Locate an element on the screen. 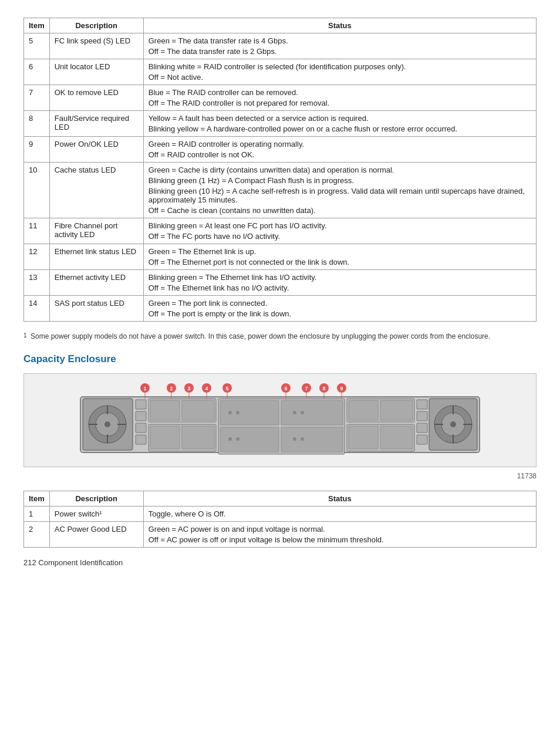 The width and height of the screenshot is (560, 746). table-row: 7OK to remove LEDBlue = The RAID control… is located at coordinates (281, 98).